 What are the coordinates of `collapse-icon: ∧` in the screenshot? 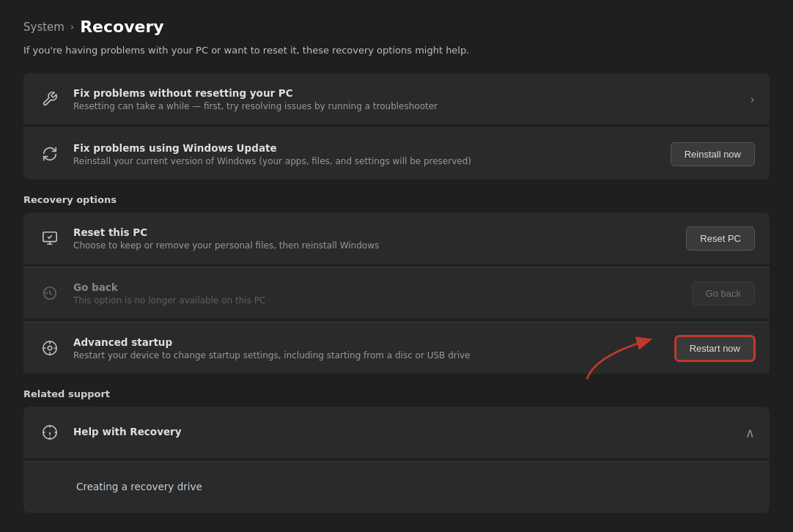 It's located at (750, 432).